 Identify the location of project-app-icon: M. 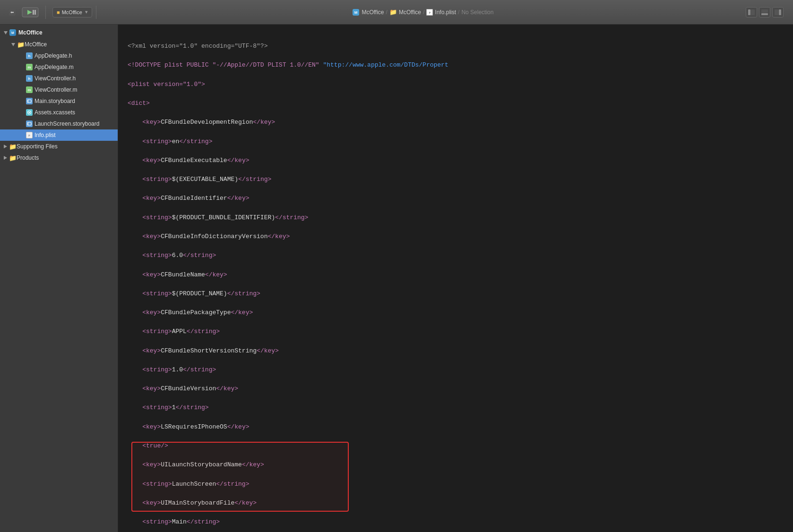
(13, 33).